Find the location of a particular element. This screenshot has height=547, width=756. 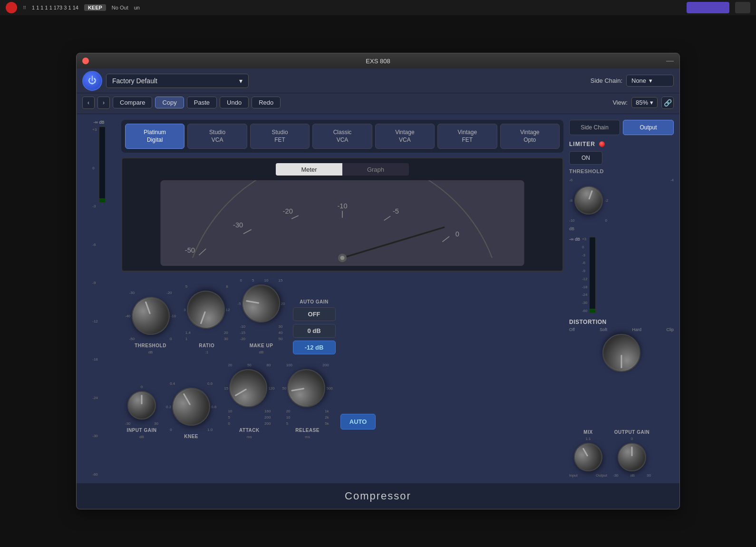

makeup-group: 051015 -5 20 -1030 -1540 -2050 is located at coordinates (261, 316).